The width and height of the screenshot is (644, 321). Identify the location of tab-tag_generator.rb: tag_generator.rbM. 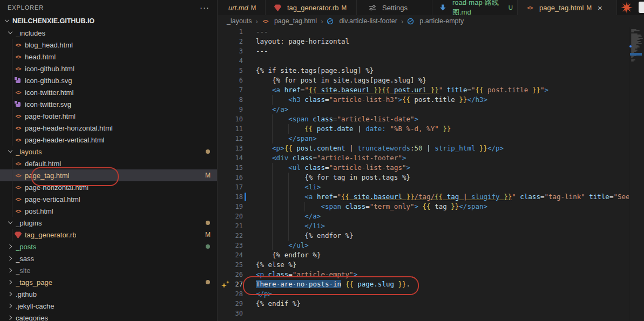
(311, 8).